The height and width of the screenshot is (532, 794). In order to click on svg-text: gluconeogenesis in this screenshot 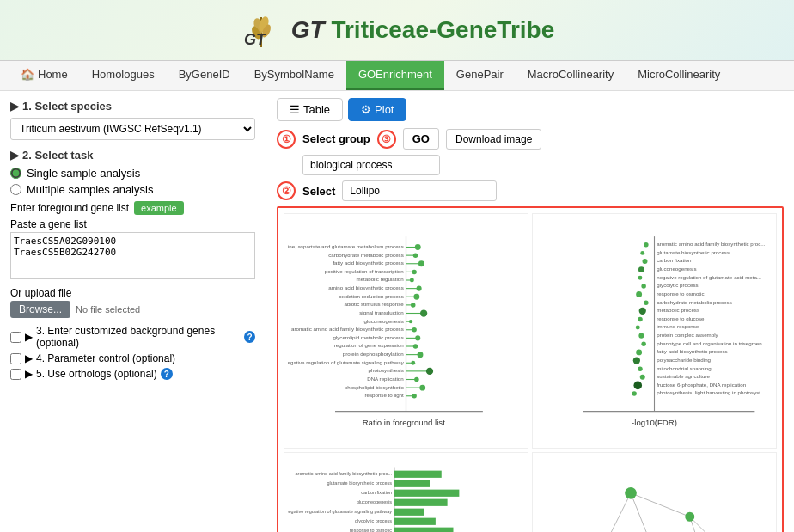, I will do `click(676, 268)`.